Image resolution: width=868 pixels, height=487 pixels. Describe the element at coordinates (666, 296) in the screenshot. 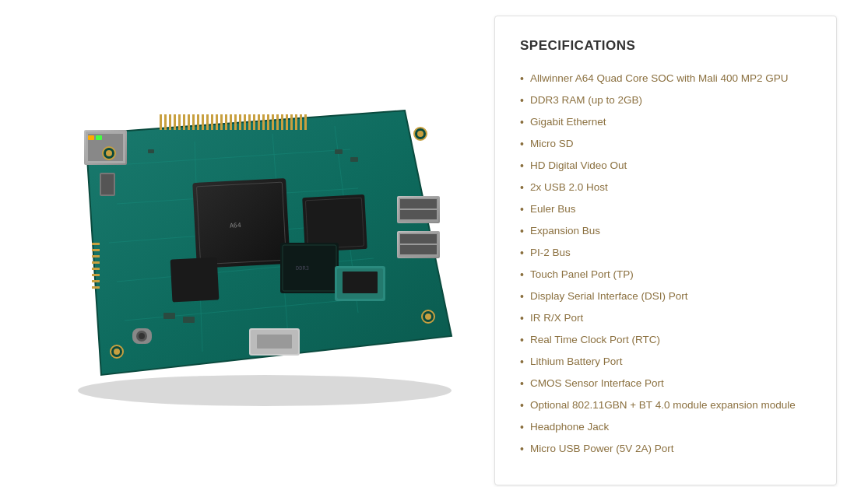

I see `specs-list-item: Display Serial Interface (DSI) Port` at that location.